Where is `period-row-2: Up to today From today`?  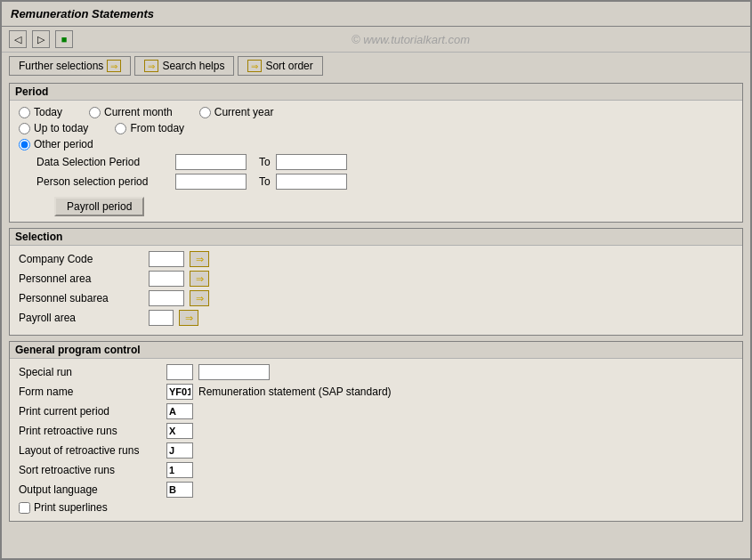
period-row-2: Up to today From today is located at coordinates (376, 128).